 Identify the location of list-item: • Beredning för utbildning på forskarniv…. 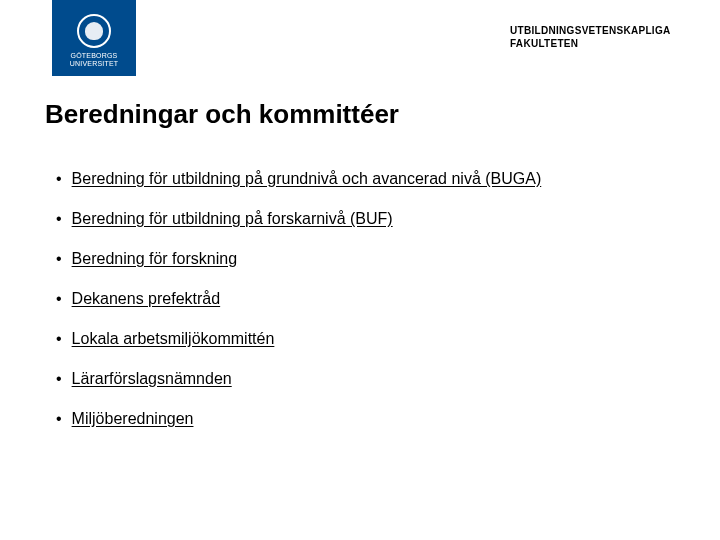
(336, 219).